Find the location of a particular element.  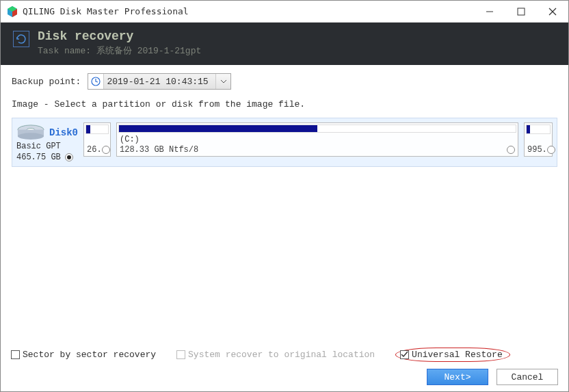

partition-1: (C:) 128.33 GB Ntfs/8 is located at coordinates (317, 140).